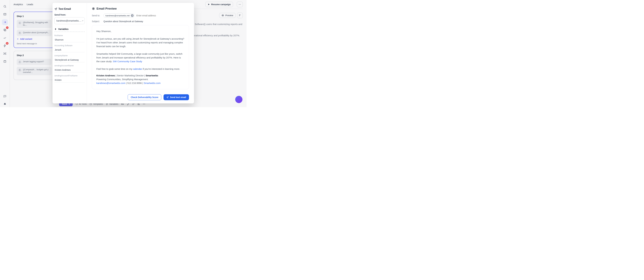 The width and height of the screenshot is (644, 280). Describe the element at coordinates (70, 15) in the screenshot. I see `send-from-label: Send from:` at that location.